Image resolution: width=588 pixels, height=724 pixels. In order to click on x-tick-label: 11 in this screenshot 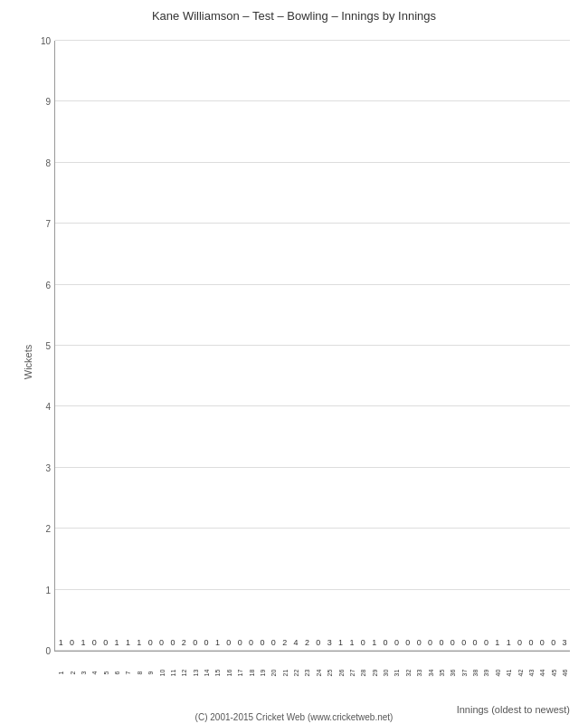, I will do `click(172, 673)`.